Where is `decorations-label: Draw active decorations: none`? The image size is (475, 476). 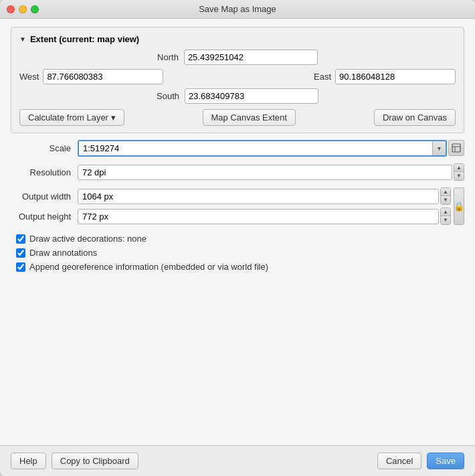 decorations-label: Draw active decorations: none is located at coordinates (88, 238).